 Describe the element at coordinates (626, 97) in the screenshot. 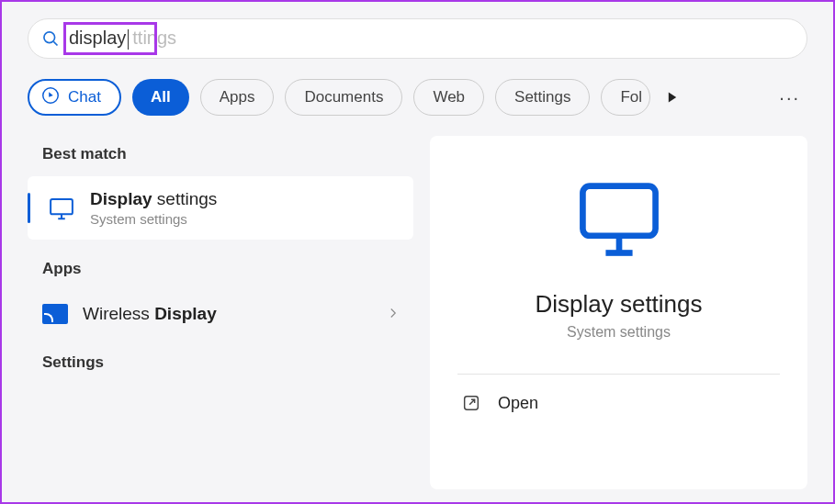

I see `filter-folders: Fol` at that location.